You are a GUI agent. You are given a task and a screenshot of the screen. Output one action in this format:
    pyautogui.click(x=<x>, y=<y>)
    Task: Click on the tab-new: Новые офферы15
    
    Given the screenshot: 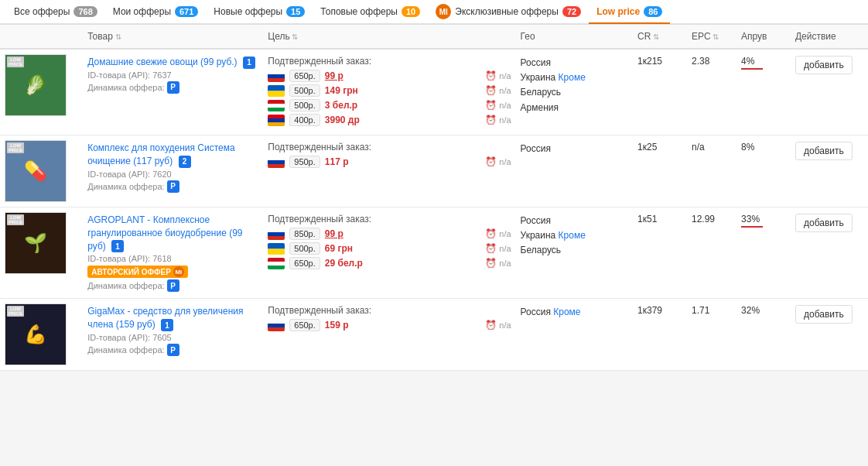 What is the action you would take?
    pyautogui.click(x=259, y=12)
    